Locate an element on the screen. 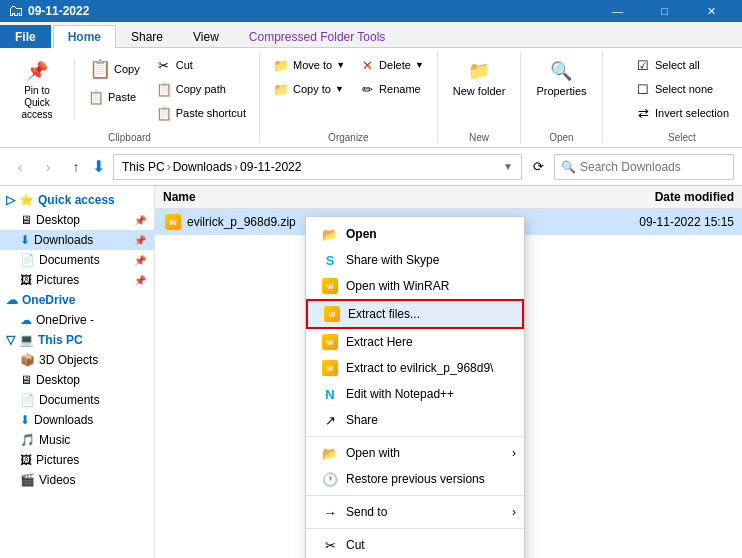 The width and height of the screenshot is (742, 558). sidebar-item-documents: 📄 Documents 📌 is located at coordinates (77, 260).